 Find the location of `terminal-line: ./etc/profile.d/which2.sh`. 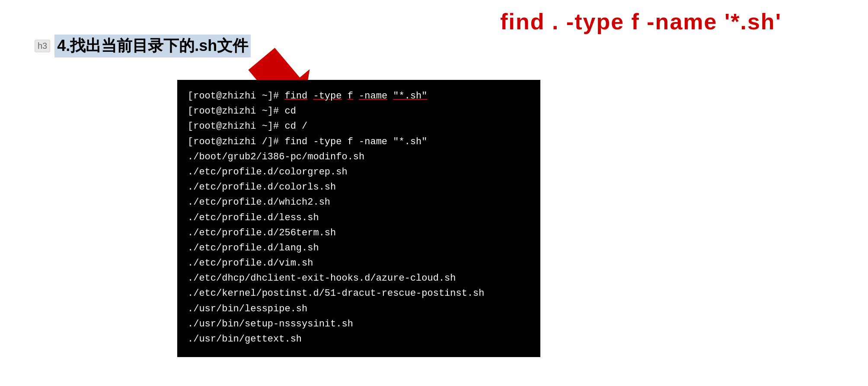

terminal-line: ./etc/profile.d/which2.sh is located at coordinates (359, 202).